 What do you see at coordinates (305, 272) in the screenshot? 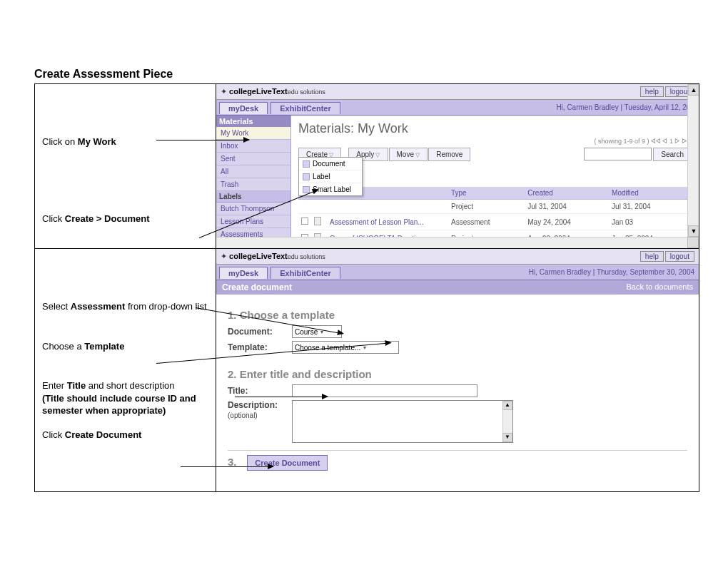
I see `tab-exhibit-2: ExhibitCenter` at bounding box center [305, 272].